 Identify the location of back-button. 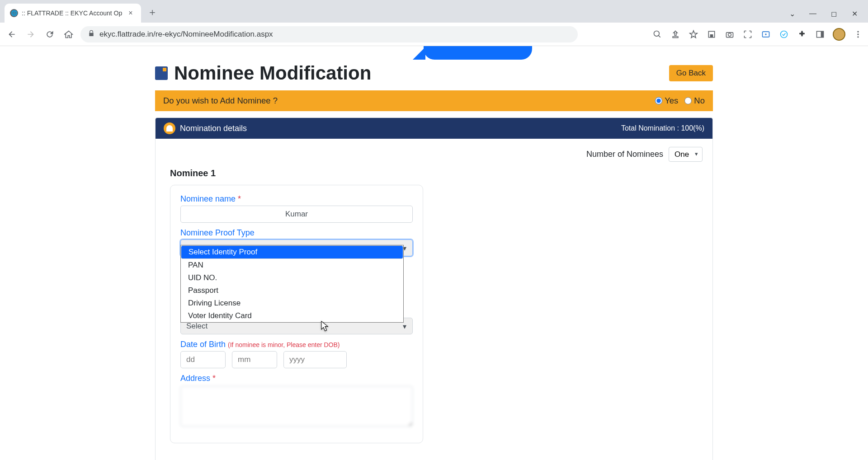
(12, 34).